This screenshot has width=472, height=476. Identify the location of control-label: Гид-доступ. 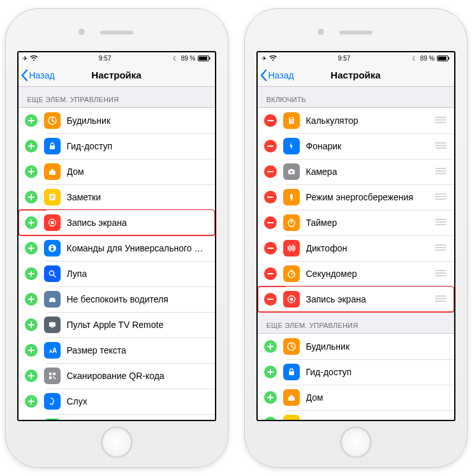
(138, 146).